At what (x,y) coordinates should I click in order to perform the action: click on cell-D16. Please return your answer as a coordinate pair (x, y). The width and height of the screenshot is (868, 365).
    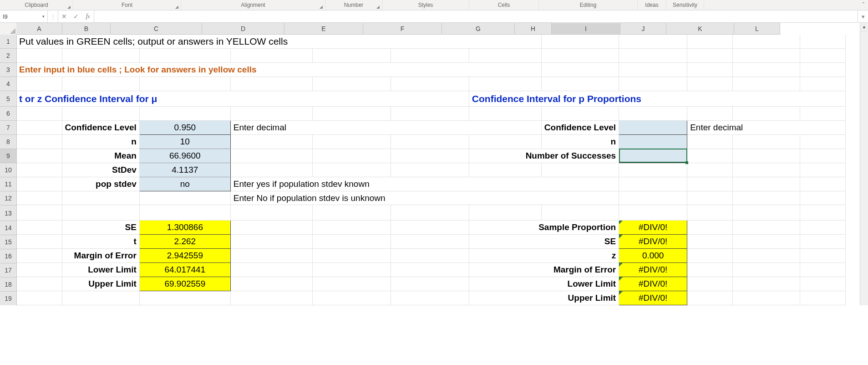
    Looking at the image, I should click on (271, 256).